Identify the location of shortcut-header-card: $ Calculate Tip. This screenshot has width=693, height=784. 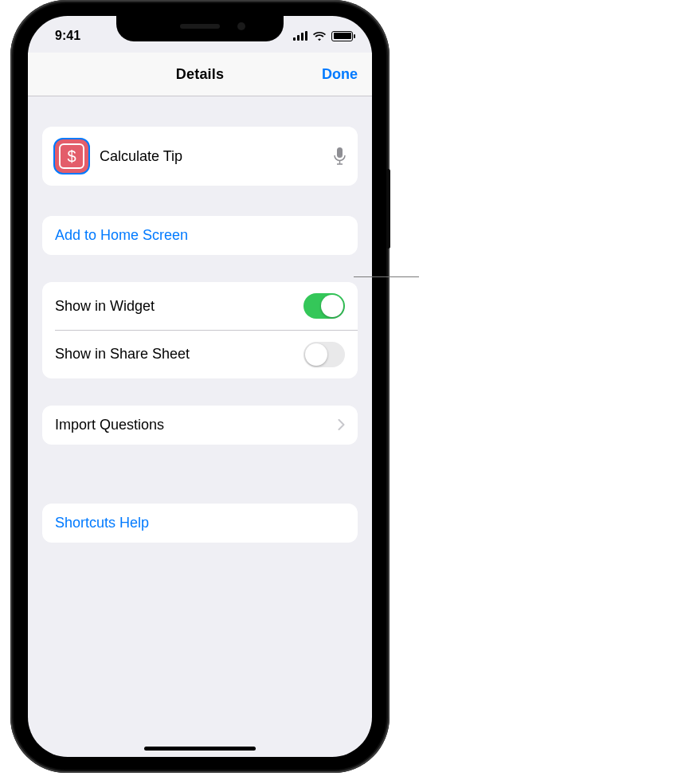
(200, 156).